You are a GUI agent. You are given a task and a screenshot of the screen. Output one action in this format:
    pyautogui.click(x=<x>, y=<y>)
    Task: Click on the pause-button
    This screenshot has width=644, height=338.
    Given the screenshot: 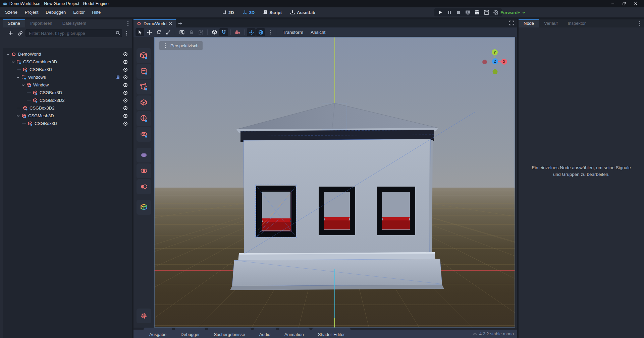 What is the action you would take?
    pyautogui.click(x=449, y=12)
    